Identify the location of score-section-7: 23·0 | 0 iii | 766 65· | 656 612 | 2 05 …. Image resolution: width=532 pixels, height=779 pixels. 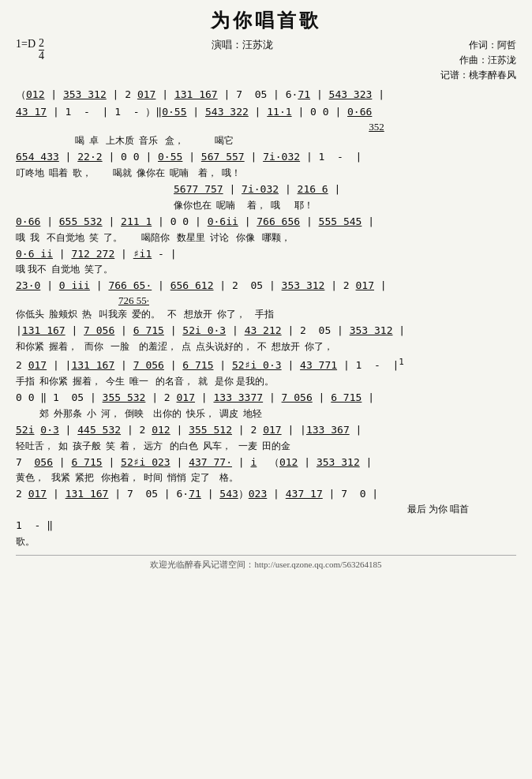
(266, 300).